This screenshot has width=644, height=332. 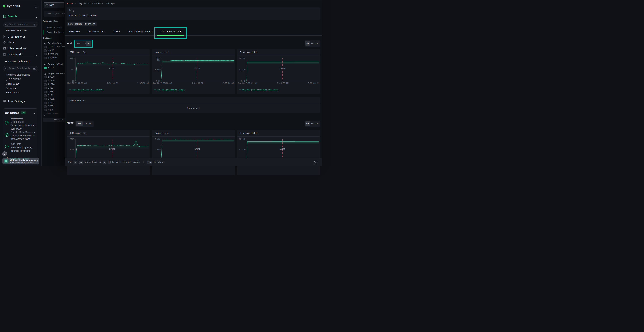 What do you see at coordinates (72, 150) in the screenshot?
I see `svg-text: 100%` at bounding box center [72, 150].